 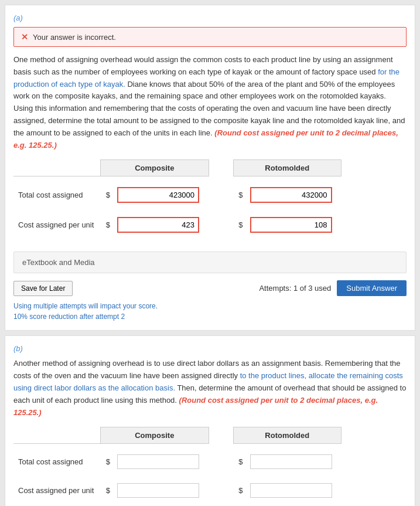 What do you see at coordinates (210, 18) in the screenshot?
I see `section-a-label: (a)` at bounding box center [210, 18].